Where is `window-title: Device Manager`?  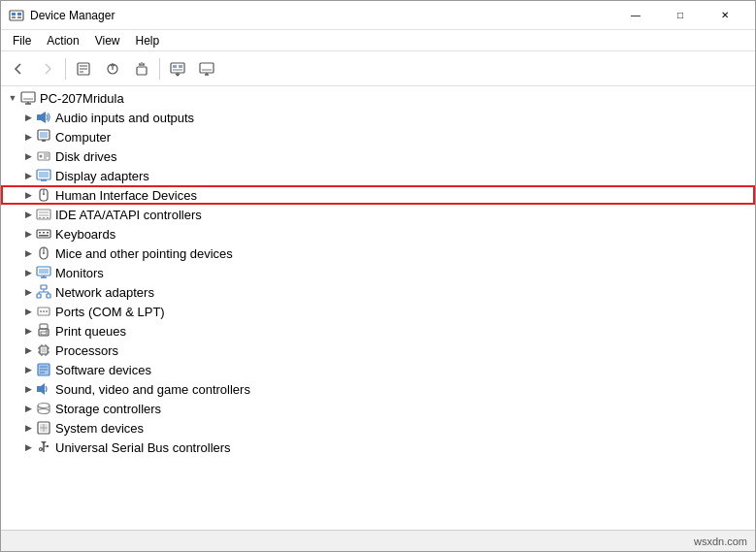
window-title: Device Manager is located at coordinates (72, 16).